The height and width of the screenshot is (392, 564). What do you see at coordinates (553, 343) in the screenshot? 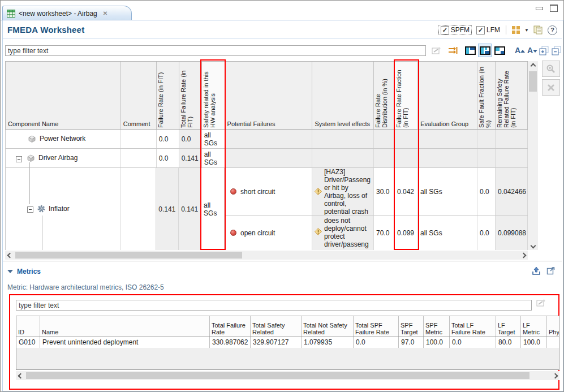
I see `metric-cell` at bounding box center [553, 343].